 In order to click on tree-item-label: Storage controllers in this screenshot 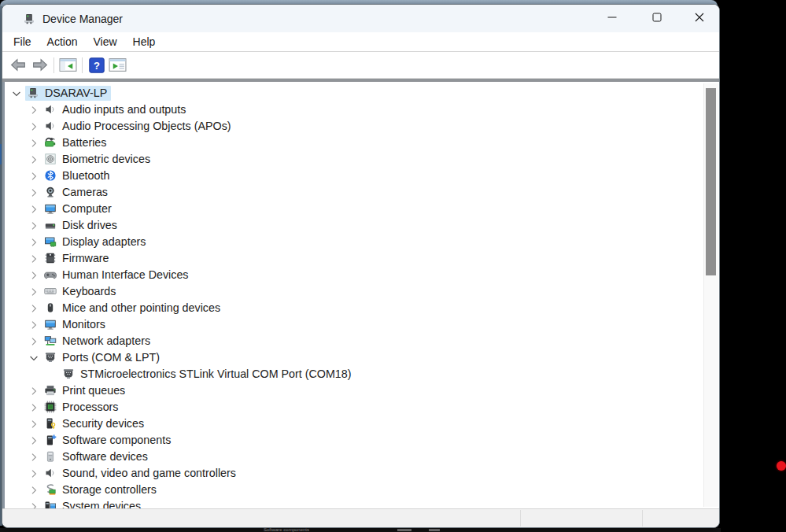, I will do `click(109, 490)`.